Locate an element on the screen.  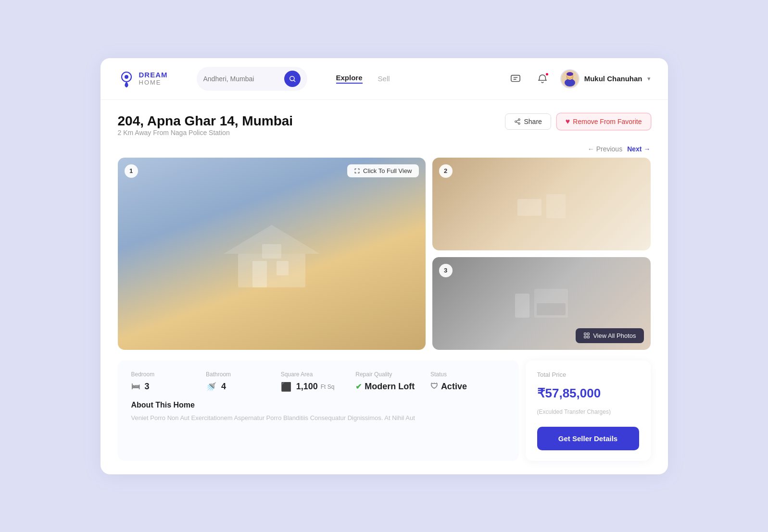
next-button: Next → Next → is located at coordinates (639, 149).